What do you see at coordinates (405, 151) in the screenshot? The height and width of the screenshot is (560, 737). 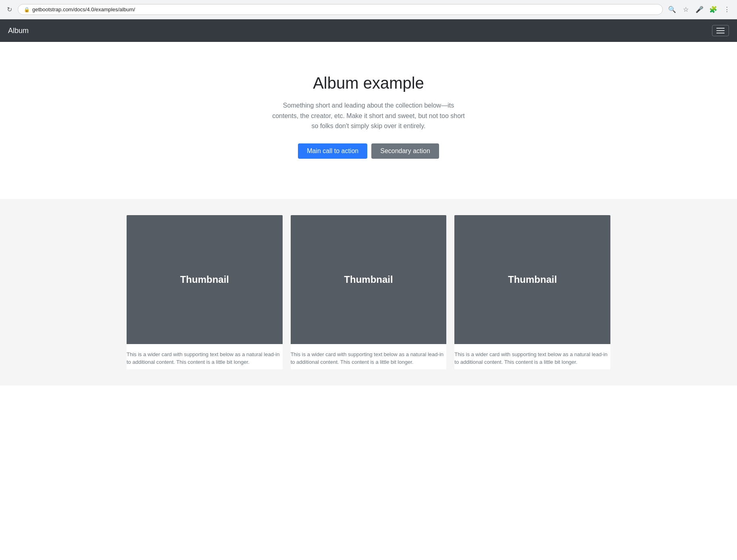 I see `secondary-action-button: Secondary action` at bounding box center [405, 151].